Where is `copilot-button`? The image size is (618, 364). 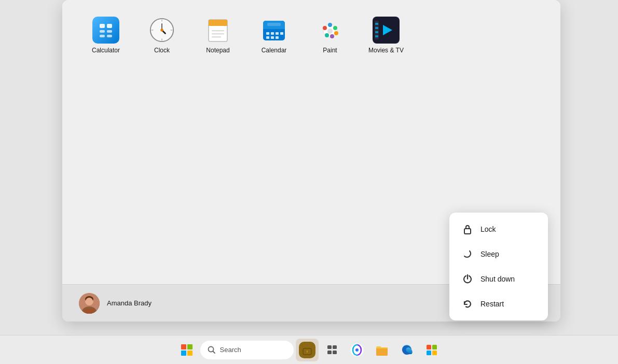 copilot-button is located at coordinates (357, 350).